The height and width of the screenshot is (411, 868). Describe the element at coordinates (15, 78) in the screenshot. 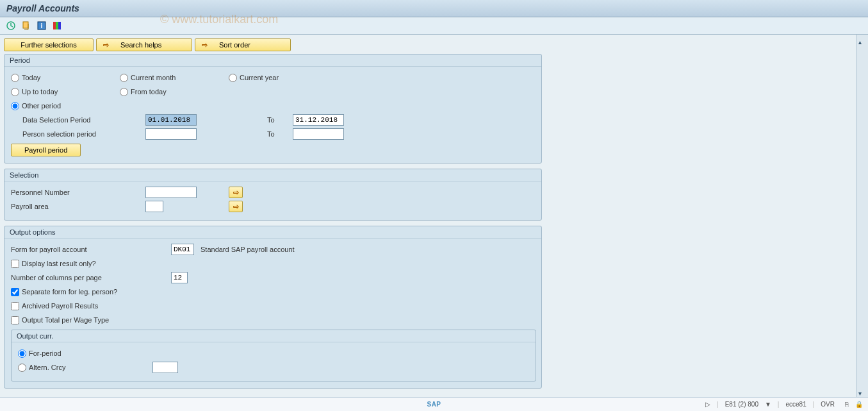

I see `radio-today-input` at that location.